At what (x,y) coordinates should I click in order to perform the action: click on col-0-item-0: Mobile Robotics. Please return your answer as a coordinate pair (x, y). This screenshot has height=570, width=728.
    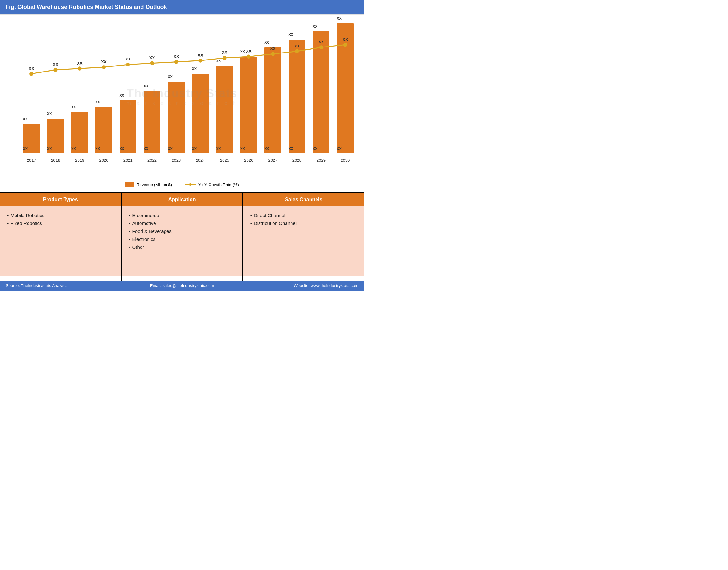
    Looking at the image, I should click on (60, 215).